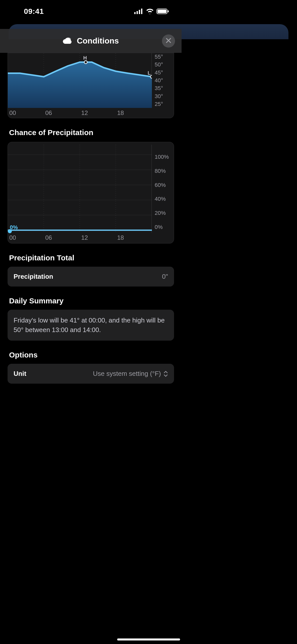 The width and height of the screenshot is (297, 644). Describe the element at coordinates (91, 11) in the screenshot. I see `status-bar: 09:41` at that location.